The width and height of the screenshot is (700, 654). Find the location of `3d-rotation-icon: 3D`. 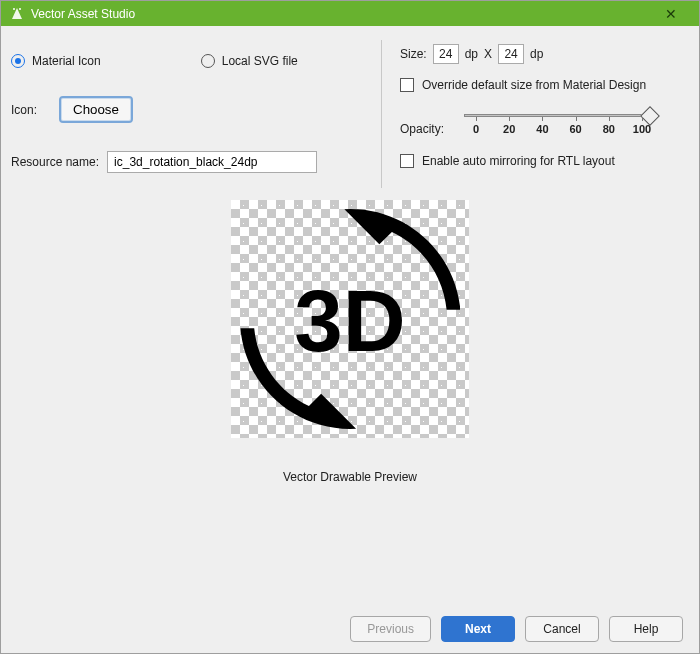

3d-rotation-icon: 3D is located at coordinates (350, 319).